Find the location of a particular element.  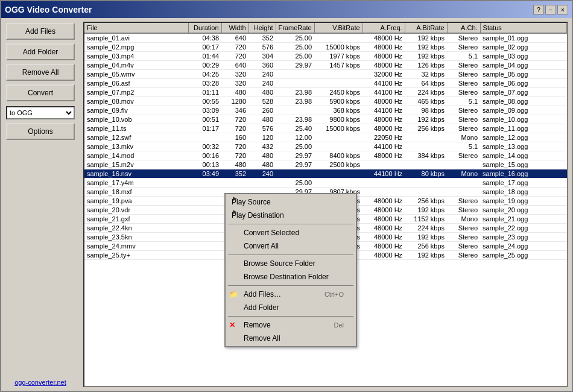

context-menu-item-label: Add Files… is located at coordinates (262, 294).